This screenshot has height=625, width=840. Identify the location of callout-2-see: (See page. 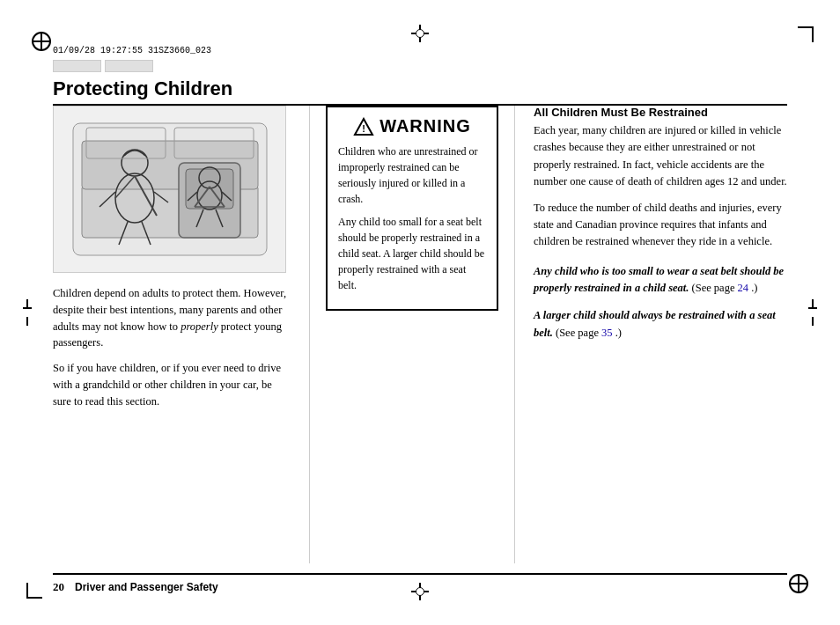
(578, 333).